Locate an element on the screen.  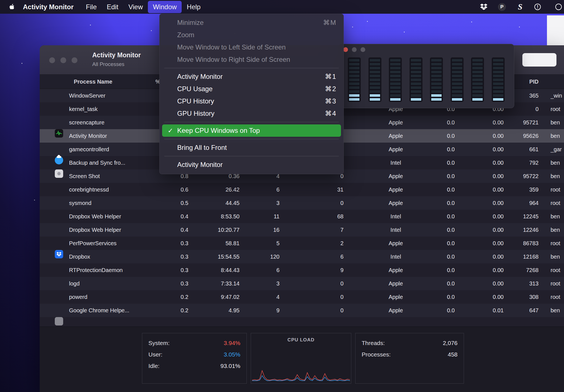
menu-item-shortcut: ⌘1 is located at coordinates (331, 77).